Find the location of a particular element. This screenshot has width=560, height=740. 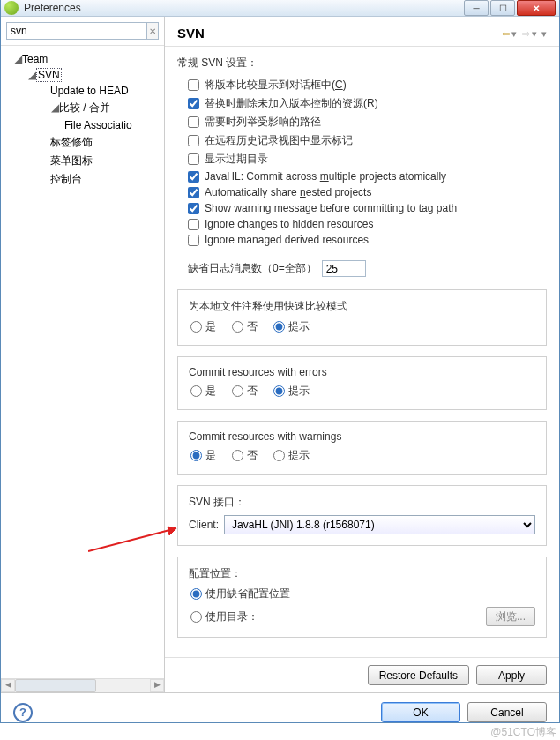

scroll-thumb is located at coordinates (56, 686).